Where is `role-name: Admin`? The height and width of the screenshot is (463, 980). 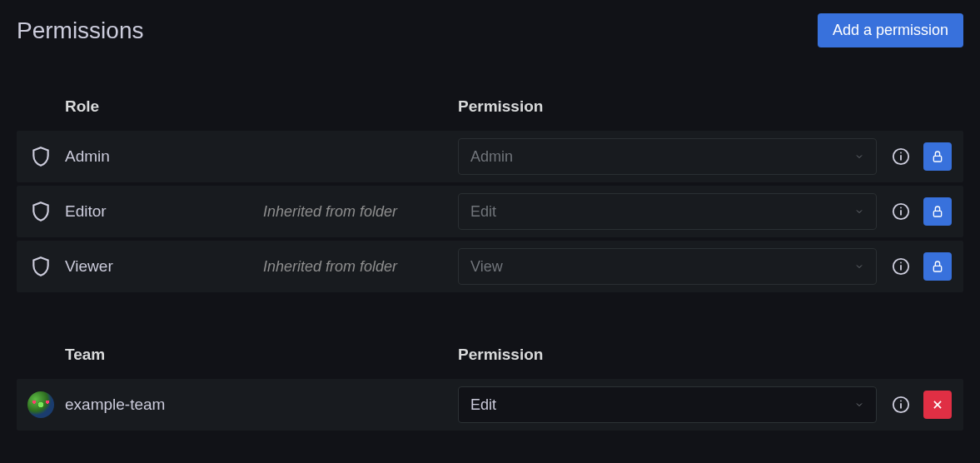 role-name: Admin is located at coordinates (164, 157).